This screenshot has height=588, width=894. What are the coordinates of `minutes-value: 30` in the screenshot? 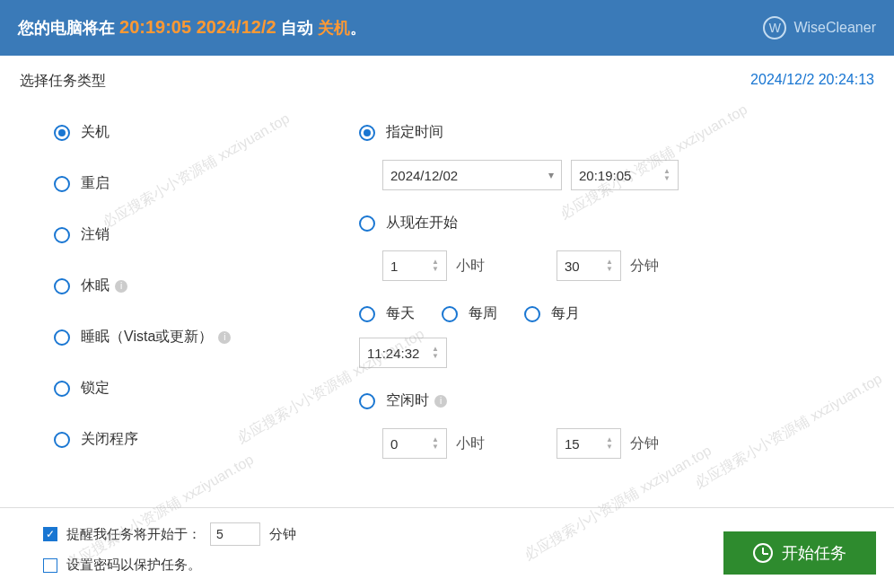 It's located at (573, 266).